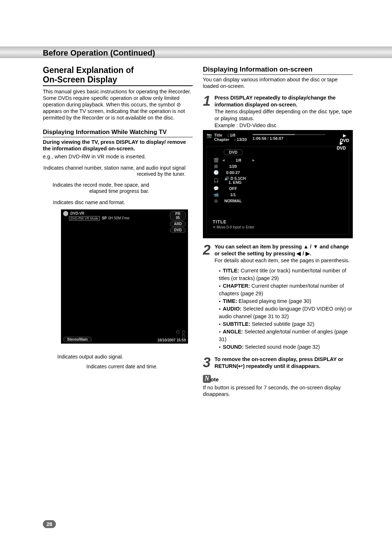 The height and width of the screenshot is (555, 392). I want to click on note-body: If no button is pressed for 7 seconds, t…, so click(278, 391).